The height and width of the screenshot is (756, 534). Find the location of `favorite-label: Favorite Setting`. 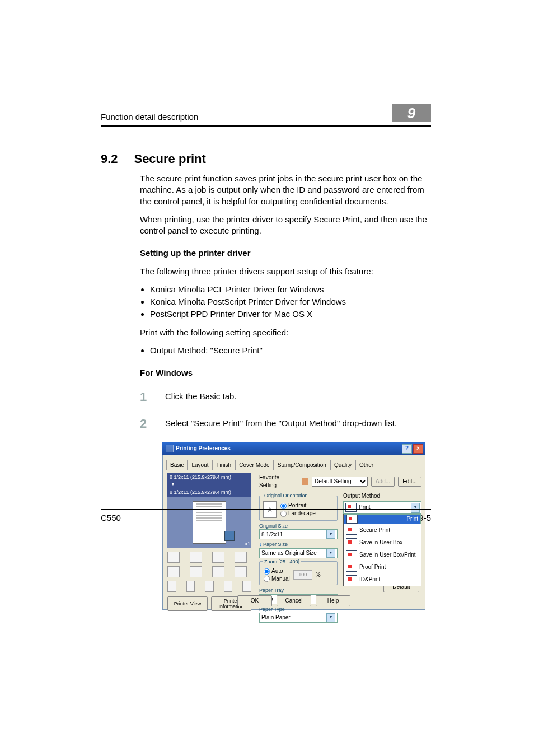

favorite-label: Favorite Setting is located at coordinates (279, 482).